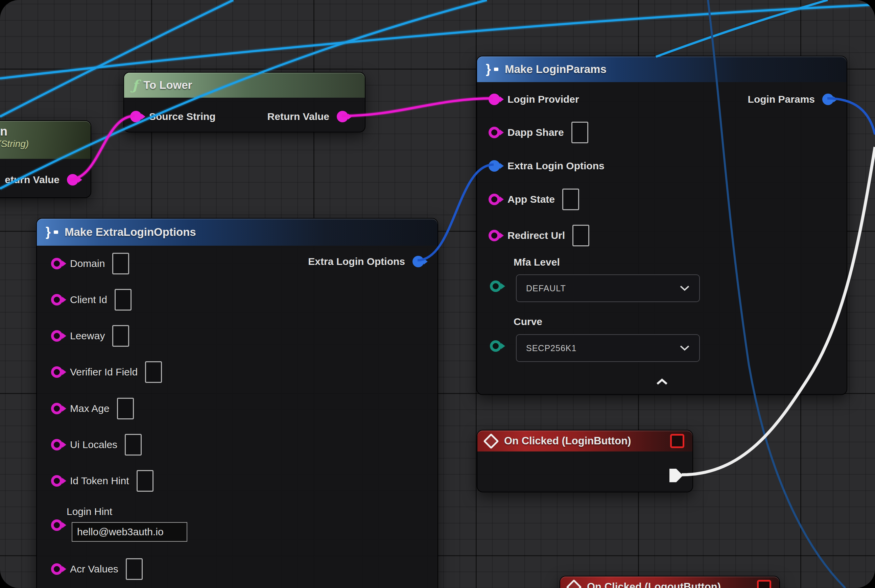 This screenshot has width=875, height=588. Describe the element at coordinates (245, 102) in the screenshot. I see `node-to-lower: ƒ To Lower Source String Return Value` at that location.